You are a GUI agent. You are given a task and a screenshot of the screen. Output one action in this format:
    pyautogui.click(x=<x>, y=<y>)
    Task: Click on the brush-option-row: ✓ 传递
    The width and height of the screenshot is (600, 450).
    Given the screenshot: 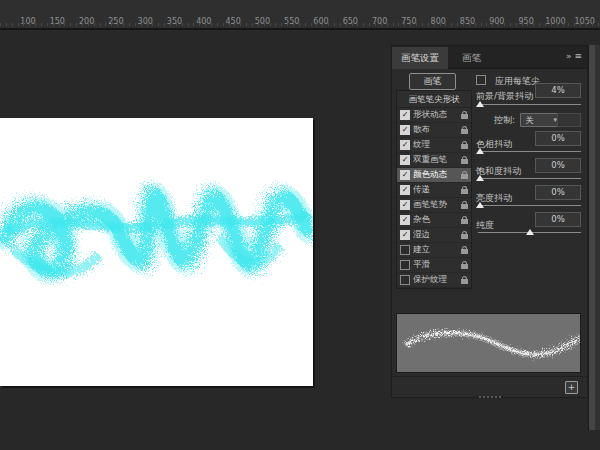 What is the action you would take?
    pyautogui.click(x=434, y=190)
    